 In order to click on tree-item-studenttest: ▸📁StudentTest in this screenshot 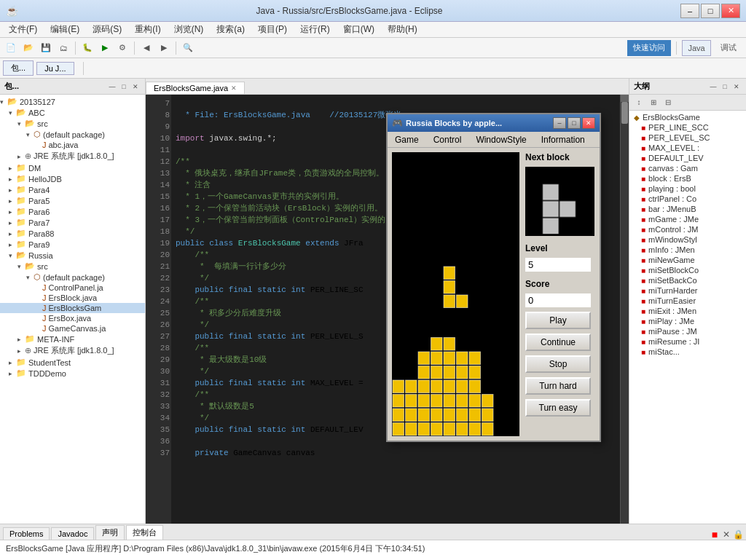, I will do `click(73, 363)`.